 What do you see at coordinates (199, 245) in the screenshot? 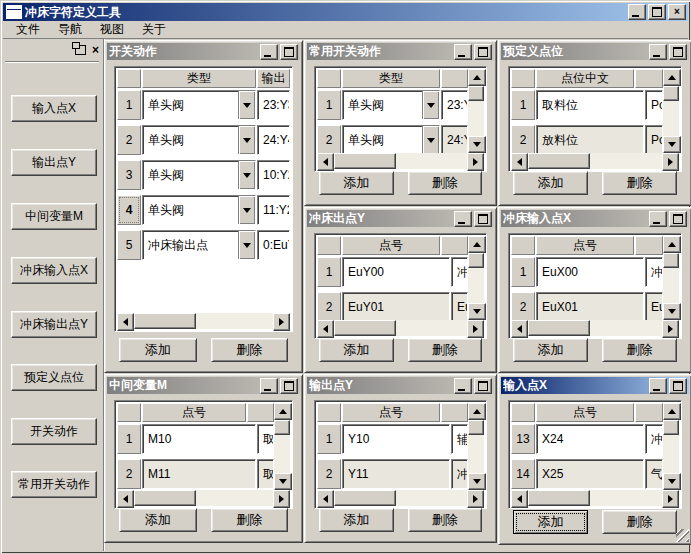
I see `type-combobox: 冲床输出点` at bounding box center [199, 245].